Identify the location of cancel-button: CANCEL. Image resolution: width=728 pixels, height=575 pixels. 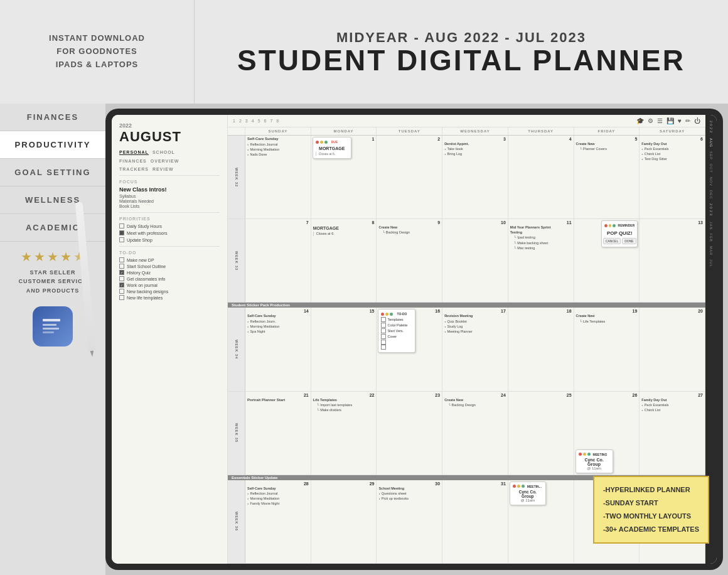
(612, 241).